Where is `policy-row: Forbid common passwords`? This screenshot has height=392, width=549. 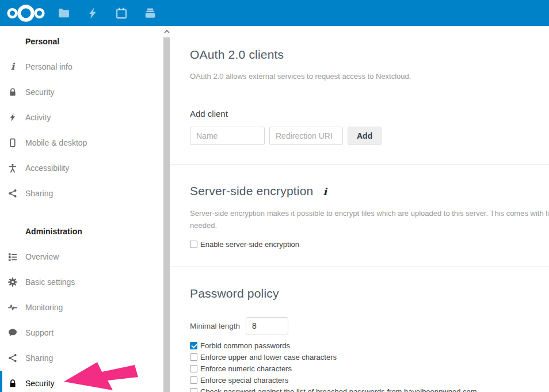
policy-row: Forbid common passwords is located at coordinates (369, 345).